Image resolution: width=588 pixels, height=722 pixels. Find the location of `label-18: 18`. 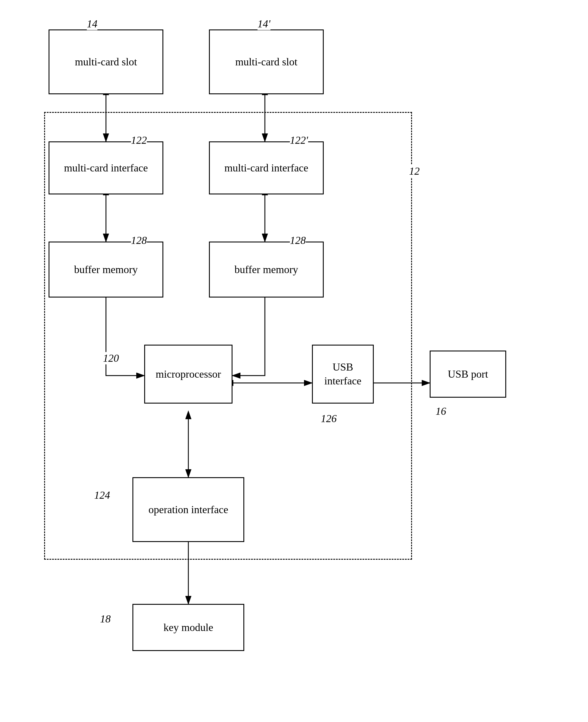

label-18: 18 is located at coordinates (105, 619).